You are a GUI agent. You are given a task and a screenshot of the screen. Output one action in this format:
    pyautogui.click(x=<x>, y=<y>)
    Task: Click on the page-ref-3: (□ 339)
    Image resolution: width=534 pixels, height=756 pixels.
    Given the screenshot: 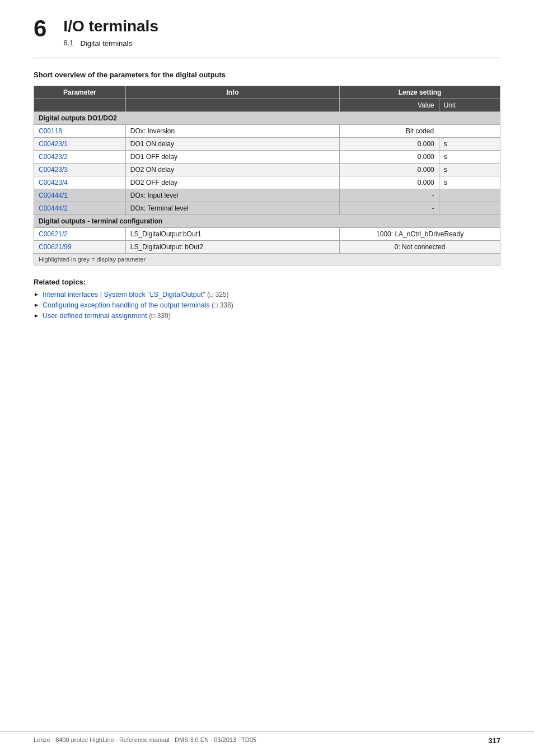 What is the action you would take?
    pyautogui.click(x=159, y=316)
    